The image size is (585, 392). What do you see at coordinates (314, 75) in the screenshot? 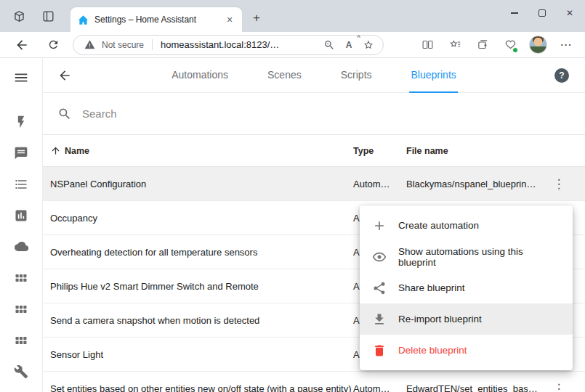
I see `ha-tab-bar: Automations Scenes Scripts Blueprints` at bounding box center [314, 75].